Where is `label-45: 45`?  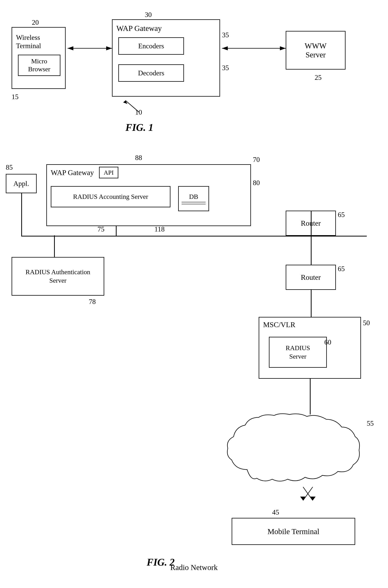 label-45: 45 is located at coordinates (276, 512).